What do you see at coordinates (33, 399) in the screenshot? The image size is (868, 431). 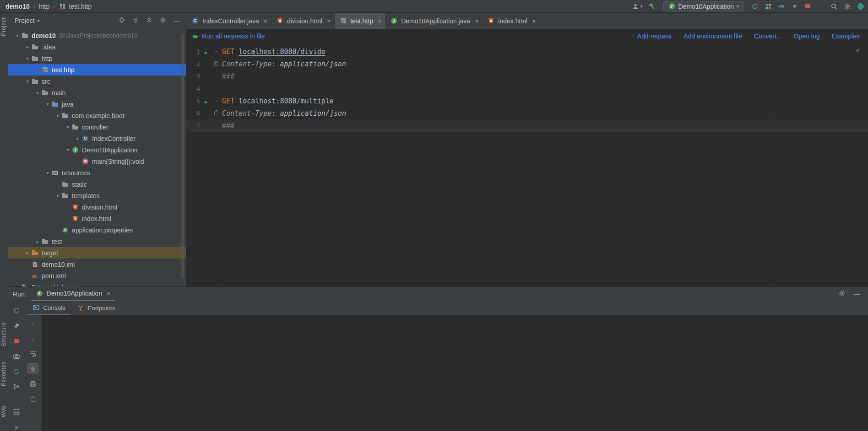 I see `trash-button` at bounding box center [33, 399].